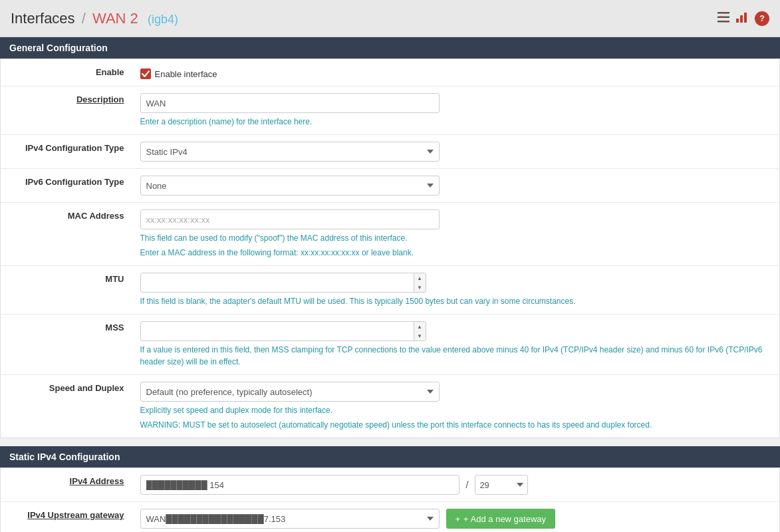  I want to click on mac-input, so click(290, 219).